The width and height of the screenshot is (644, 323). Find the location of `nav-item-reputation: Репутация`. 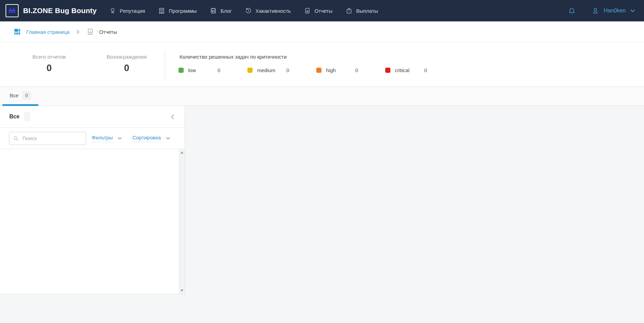

nav-item-reputation: Репутация is located at coordinates (127, 11).